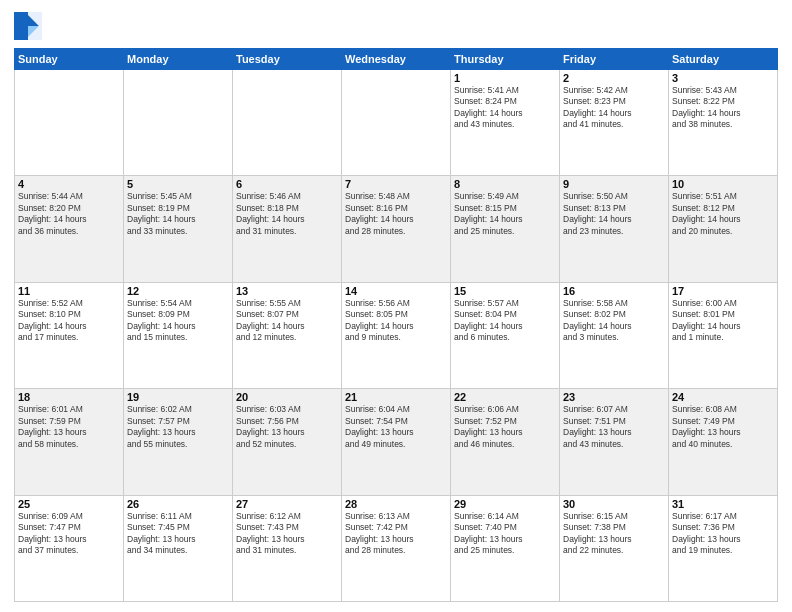  What do you see at coordinates (614, 397) in the screenshot?
I see `day-number: 23` at bounding box center [614, 397].